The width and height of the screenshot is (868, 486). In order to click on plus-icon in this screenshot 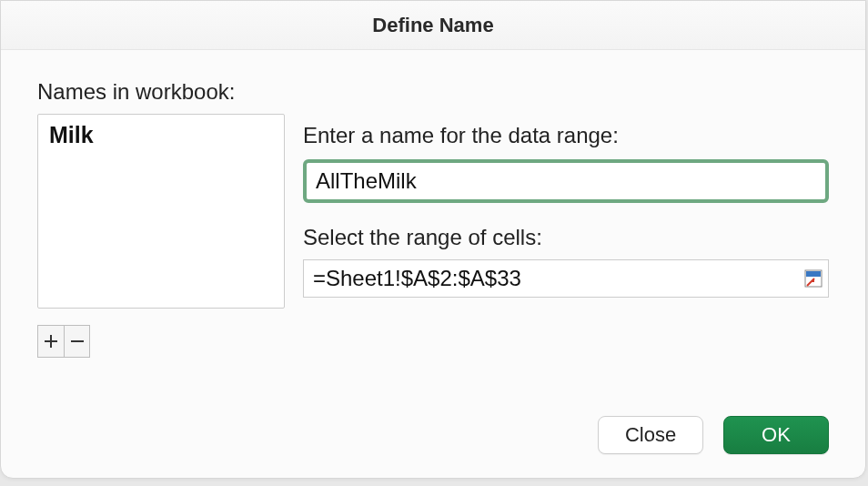, I will do `click(51, 341)`.